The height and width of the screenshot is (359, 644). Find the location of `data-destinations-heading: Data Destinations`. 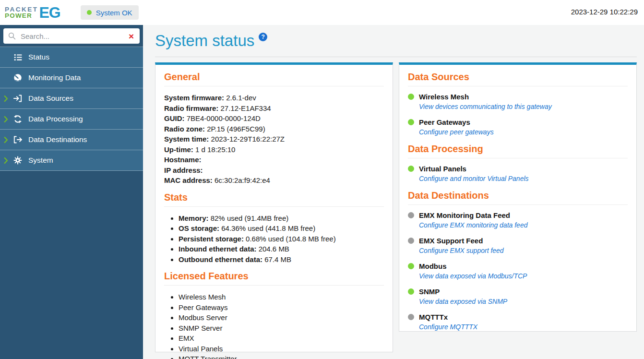

data-destinations-heading: Data Destinations is located at coordinates (518, 198).